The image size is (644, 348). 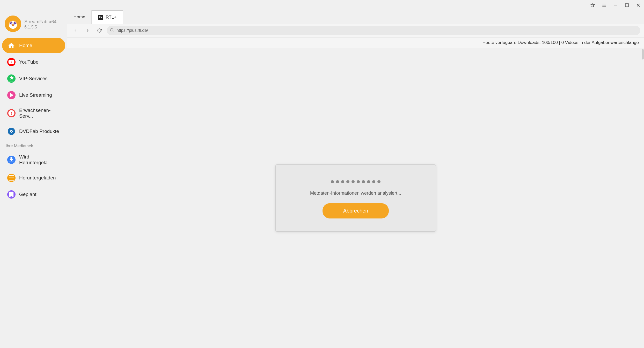 I want to click on sidebar-item-home: Home, so click(x=34, y=46).